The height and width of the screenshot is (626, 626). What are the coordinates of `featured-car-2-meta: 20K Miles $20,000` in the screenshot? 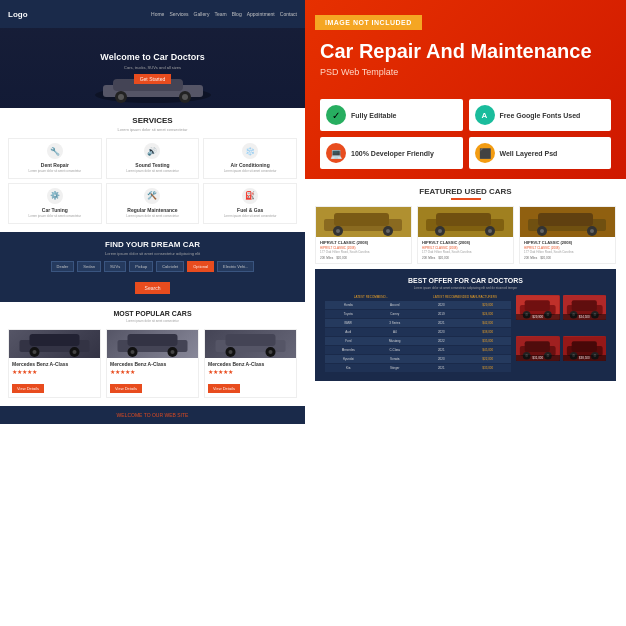 It's located at (466, 258).